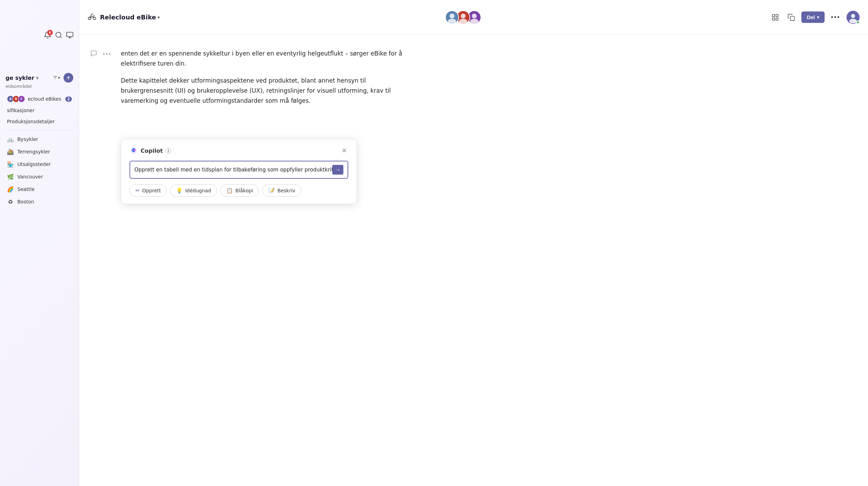  I want to click on user-status-dot, so click(858, 22).